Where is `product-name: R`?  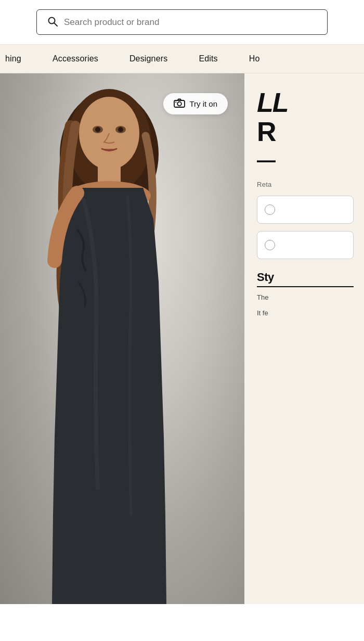
product-name: R is located at coordinates (305, 132).